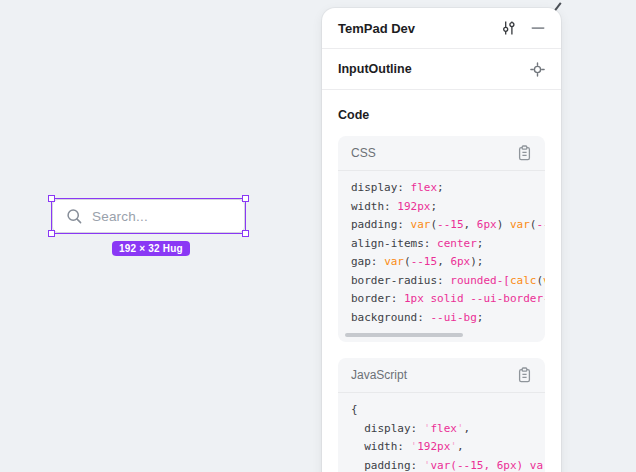  I want to click on sliders-icon, so click(509, 28).